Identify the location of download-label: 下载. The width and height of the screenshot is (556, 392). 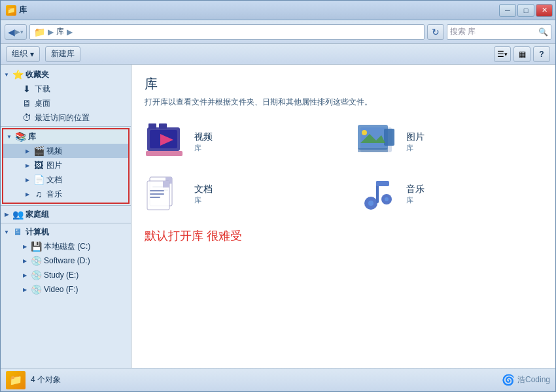
(43, 89).